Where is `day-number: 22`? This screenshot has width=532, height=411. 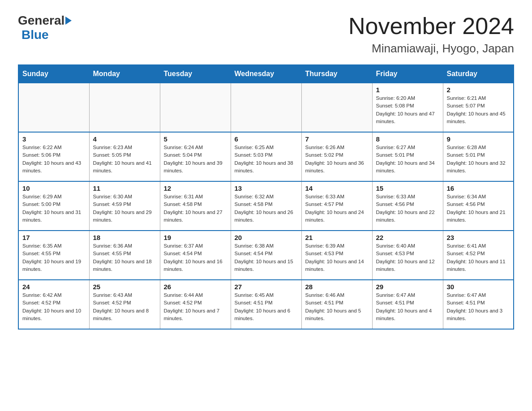
day-number: 22 is located at coordinates (408, 237).